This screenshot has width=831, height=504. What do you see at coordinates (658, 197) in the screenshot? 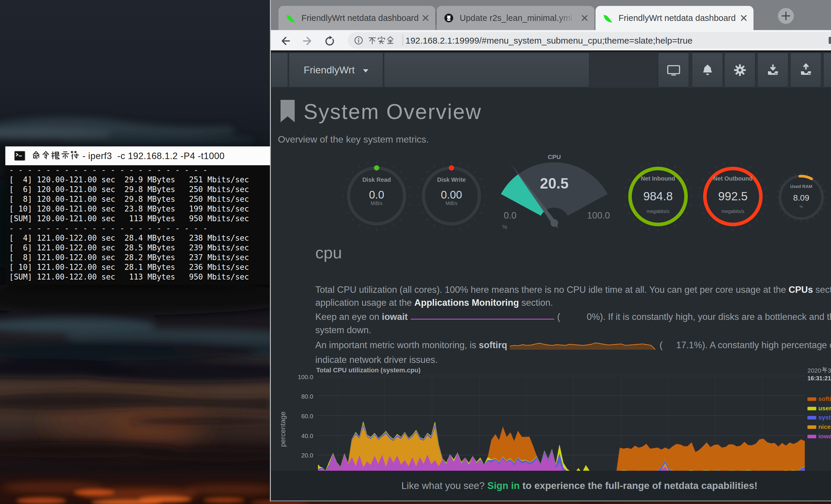
I see `gauge-net_inbound: Net Inbound984.8megabits/s` at bounding box center [658, 197].